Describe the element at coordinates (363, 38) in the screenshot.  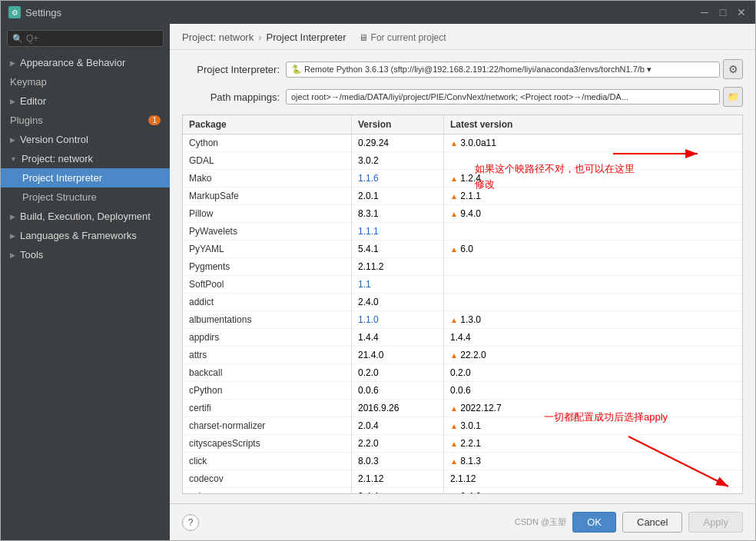
I see `monitor-icon: 🖥` at that location.